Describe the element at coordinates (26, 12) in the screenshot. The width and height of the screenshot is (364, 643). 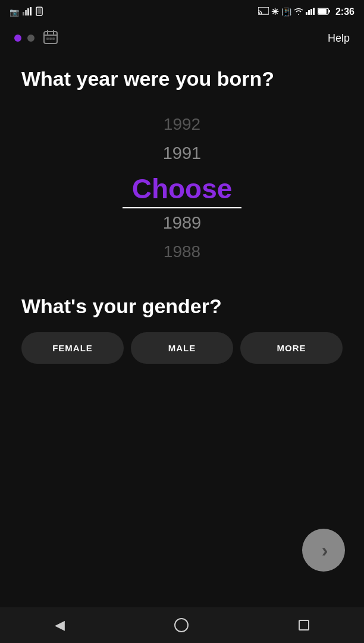
I see `status-left-icons: 📷` at that location.